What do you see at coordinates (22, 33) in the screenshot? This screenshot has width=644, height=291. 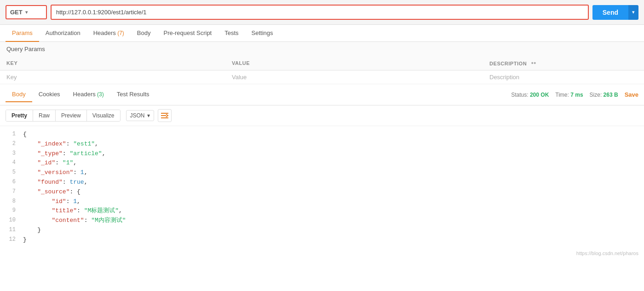 I see `tab-params: Params` at bounding box center [22, 33].